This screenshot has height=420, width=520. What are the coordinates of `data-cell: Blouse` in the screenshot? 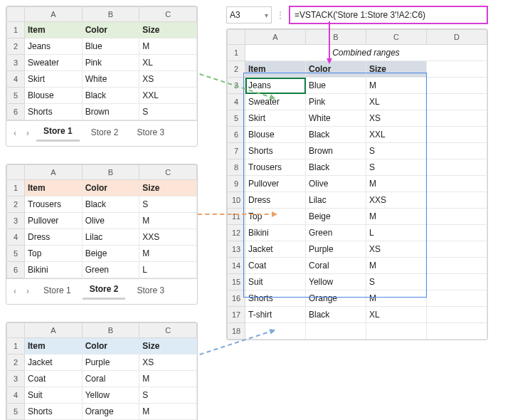 It's located at (276, 135).